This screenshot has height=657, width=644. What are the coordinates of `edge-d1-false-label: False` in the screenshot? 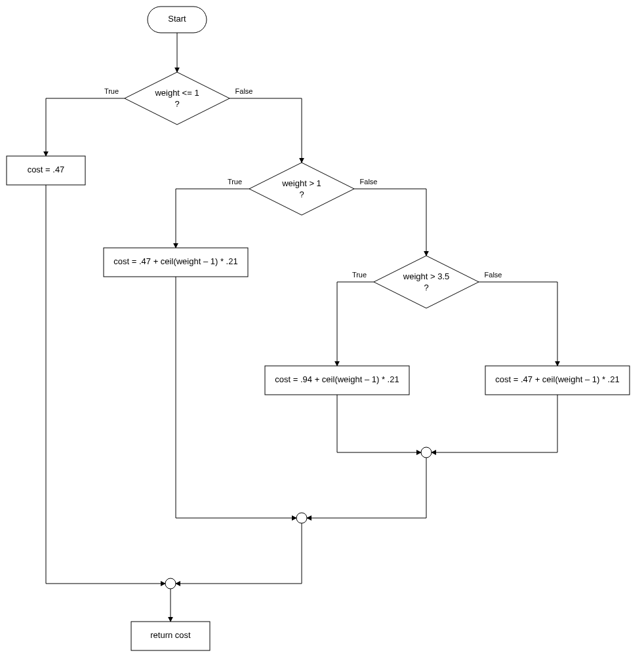 It's located at (244, 91).